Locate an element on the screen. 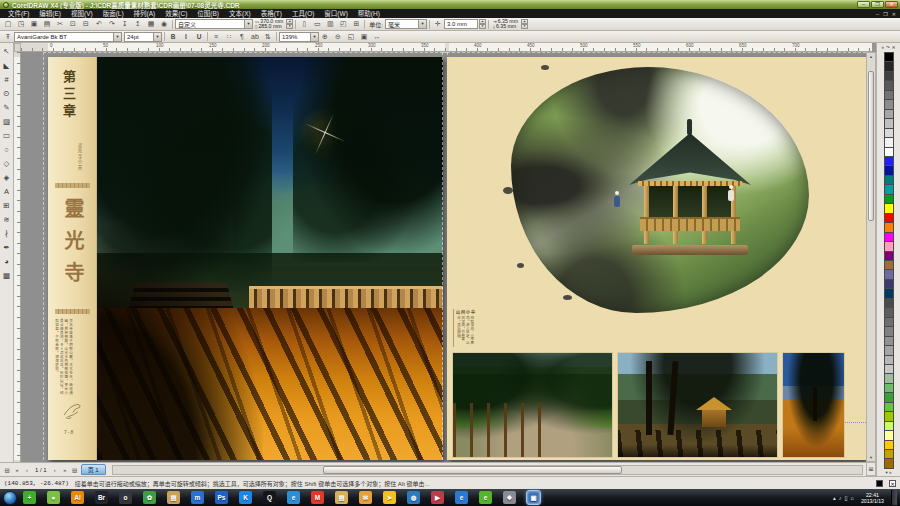  zoom-level-select: 139%▼ is located at coordinates (299, 37).